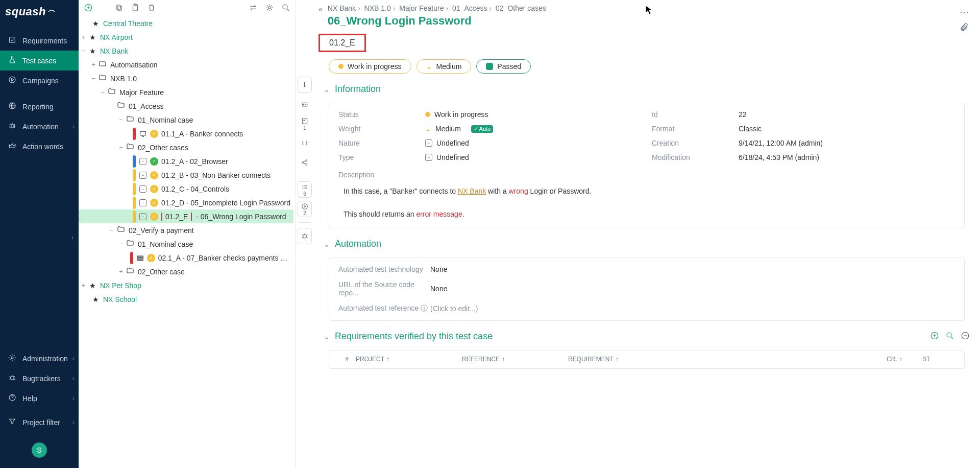 Image resolution: width=980 pixels, height=468 pixels. Describe the element at coordinates (186, 202) in the screenshot. I see `tree-testcase: − ✓ 01.2_D - 05_Incomplete Login Passwor…` at that location.